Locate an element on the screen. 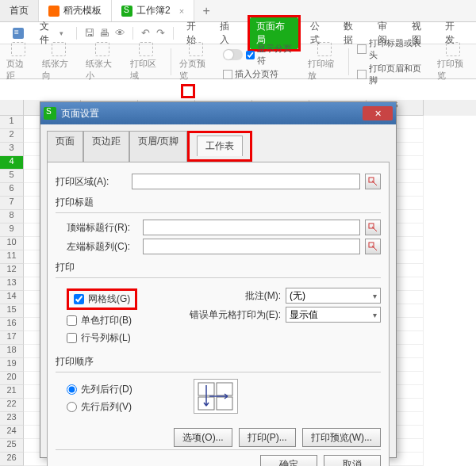 The height and width of the screenshot is (466, 476). errors-combo: 显示值 is located at coordinates (333, 315).